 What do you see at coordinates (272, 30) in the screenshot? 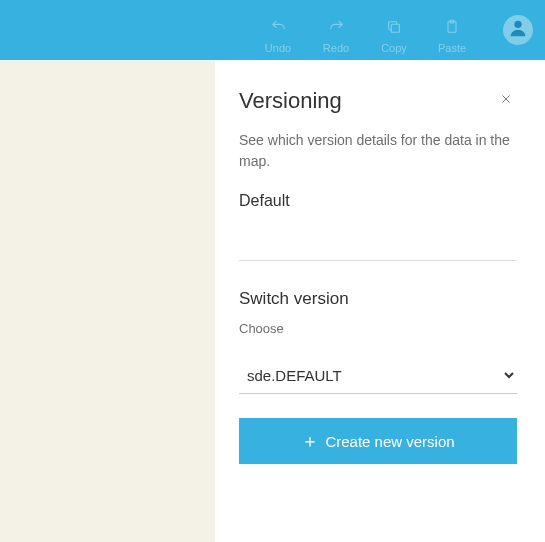
I see `top-toolbar: Undo Redo Copy Paste` at bounding box center [272, 30].